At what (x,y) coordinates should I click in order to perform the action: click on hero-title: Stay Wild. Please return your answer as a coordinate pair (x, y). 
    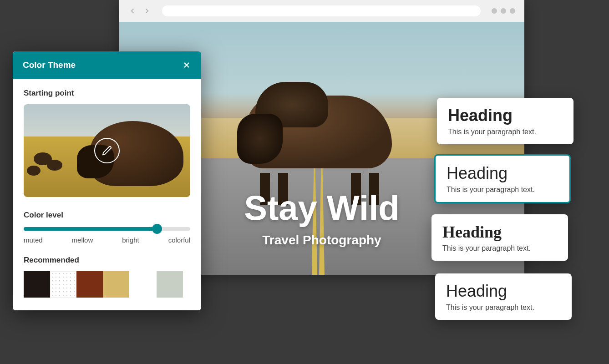
    Looking at the image, I should click on (321, 207).